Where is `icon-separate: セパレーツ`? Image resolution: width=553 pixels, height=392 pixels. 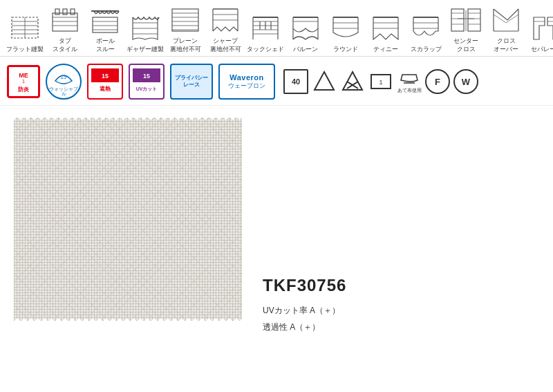 icon-separate: セパレーツ is located at coordinates (541, 34).